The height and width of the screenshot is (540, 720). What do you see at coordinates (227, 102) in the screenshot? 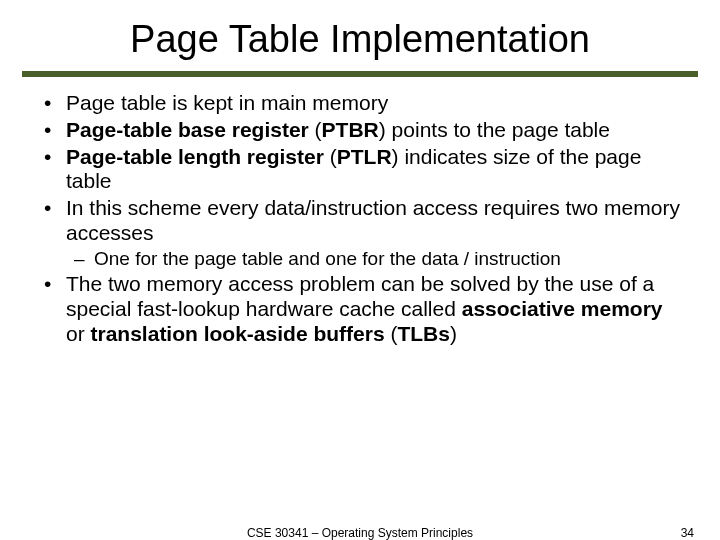
I see `bullet-text: Page table is kept in main memory` at bounding box center [227, 102].